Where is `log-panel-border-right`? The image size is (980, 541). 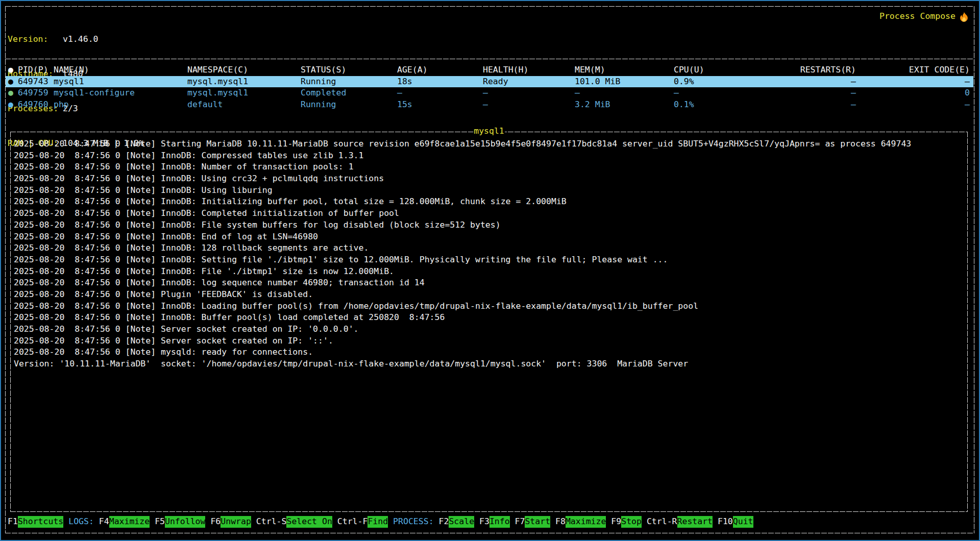 log-panel-border-right is located at coordinates (968, 322).